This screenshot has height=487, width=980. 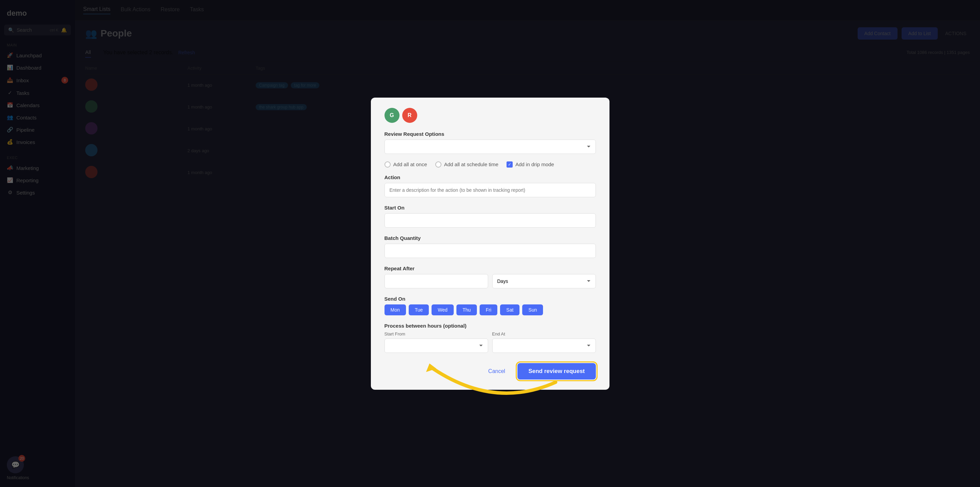 What do you see at coordinates (490, 220) in the screenshot?
I see `start-on-input` at bounding box center [490, 220].